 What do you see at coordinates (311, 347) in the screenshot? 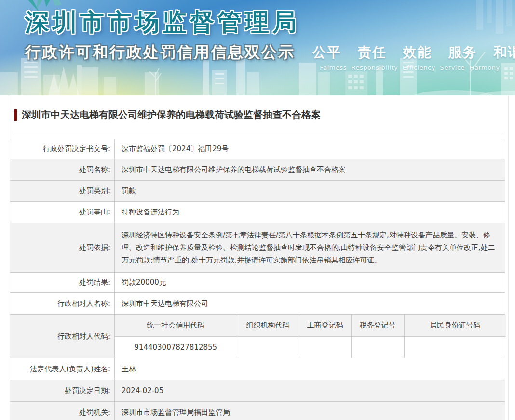
I see `codes-value-row: 914403007827812855` at bounding box center [311, 347].